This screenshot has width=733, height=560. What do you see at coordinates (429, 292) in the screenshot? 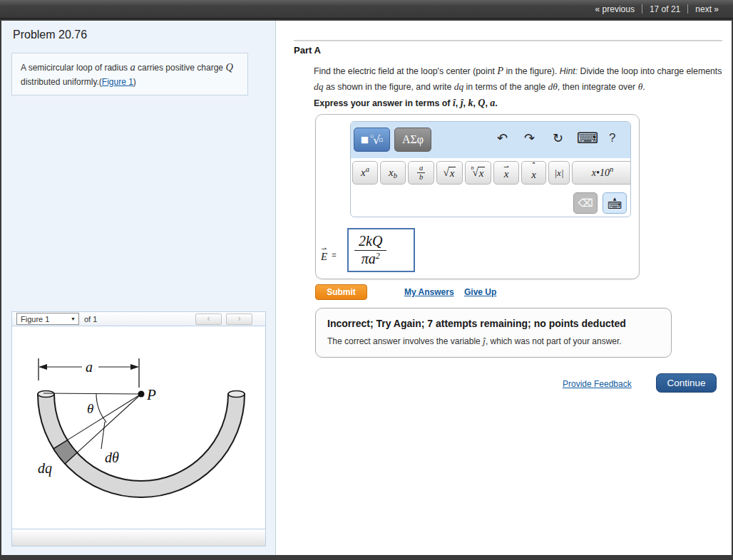
I see `my-answers-link: My Answers` at bounding box center [429, 292].